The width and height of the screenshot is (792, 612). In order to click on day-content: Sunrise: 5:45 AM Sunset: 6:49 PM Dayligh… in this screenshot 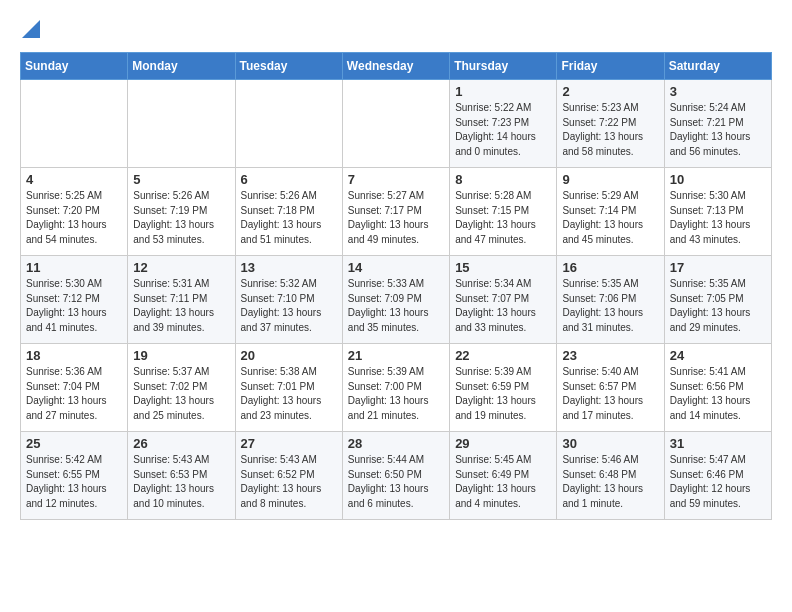, I will do `click(503, 482)`.